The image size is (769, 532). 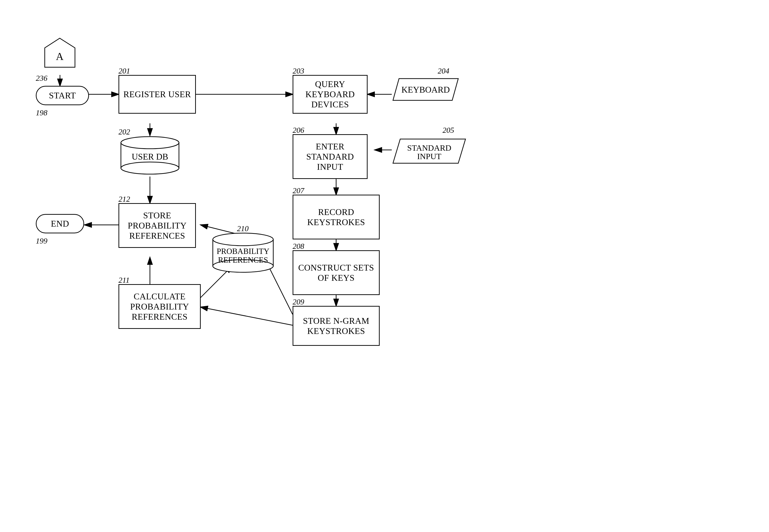 What do you see at coordinates (243, 253) in the screenshot?
I see `prob-ref-db-node: PROBABILITY REFERENCES` at bounding box center [243, 253].